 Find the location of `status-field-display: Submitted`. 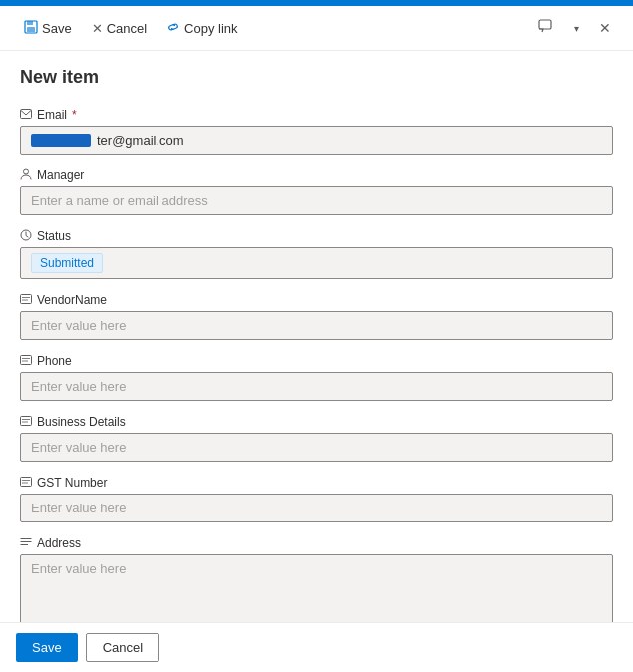

status-field-display: Submitted is located at coordinates (317, 263).